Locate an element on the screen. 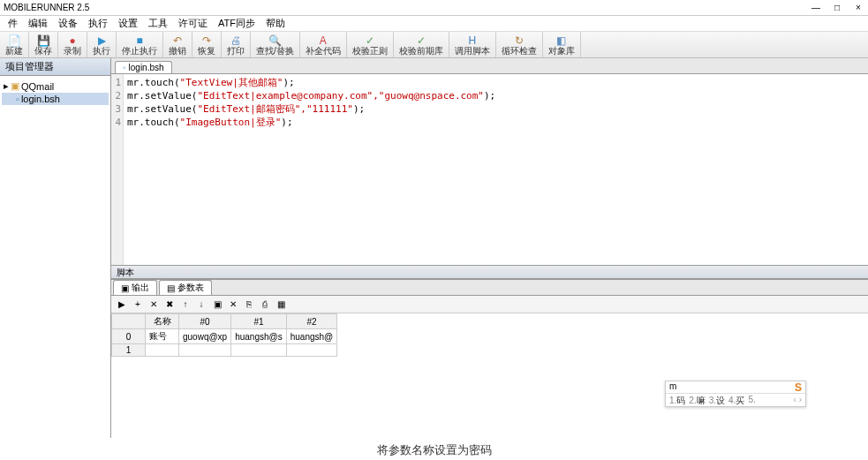 The image size is (868, 460). tab-icon: ▤ is located at coordinates (171, 288).